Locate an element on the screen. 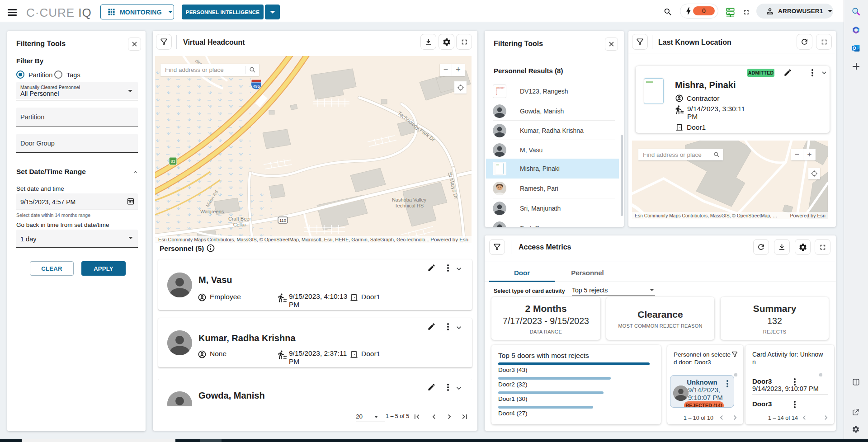 Image resolution: width=868 pixels, height=442 pixels. svg-text: 495 is located at coordinates (256, 86).